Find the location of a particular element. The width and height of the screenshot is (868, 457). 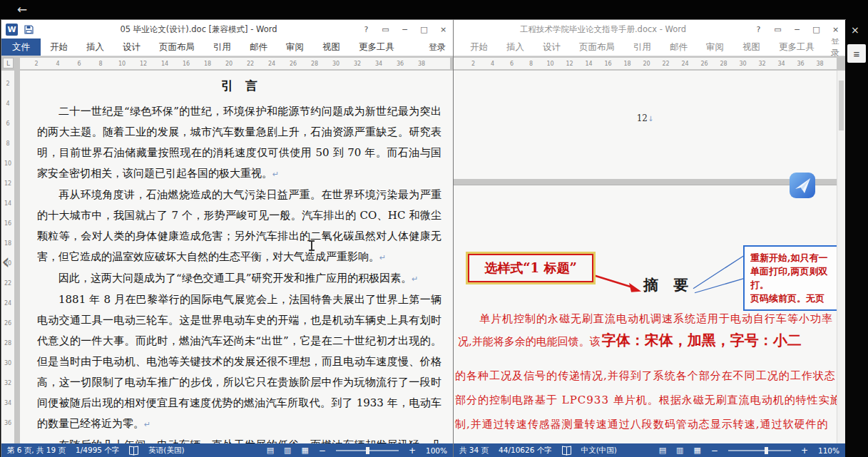

paragraph: 二十一世纪是“绿色环保”的世纪，环境保护和能源节约问题成为新世纪最为突出的两大主… is located at coordinates (240, 143).